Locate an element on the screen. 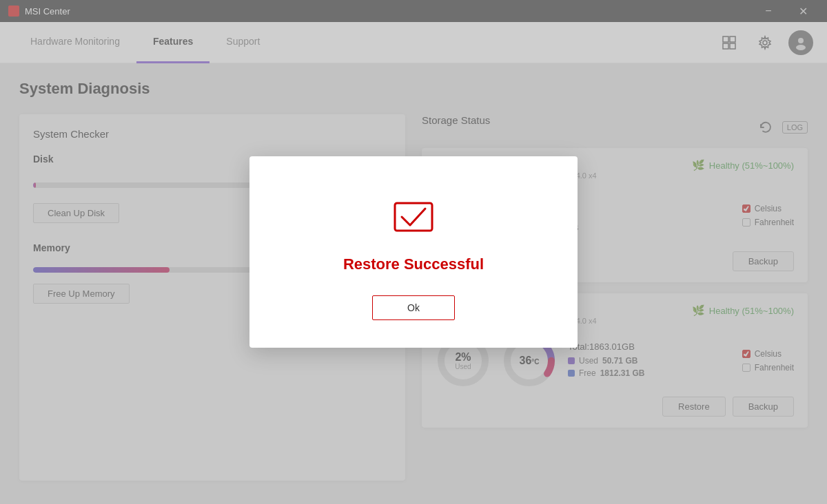 Image resolution: width=827 pixels, height=504 pixels. modal-title: Restore Successful is located at coordinates (414, 264).